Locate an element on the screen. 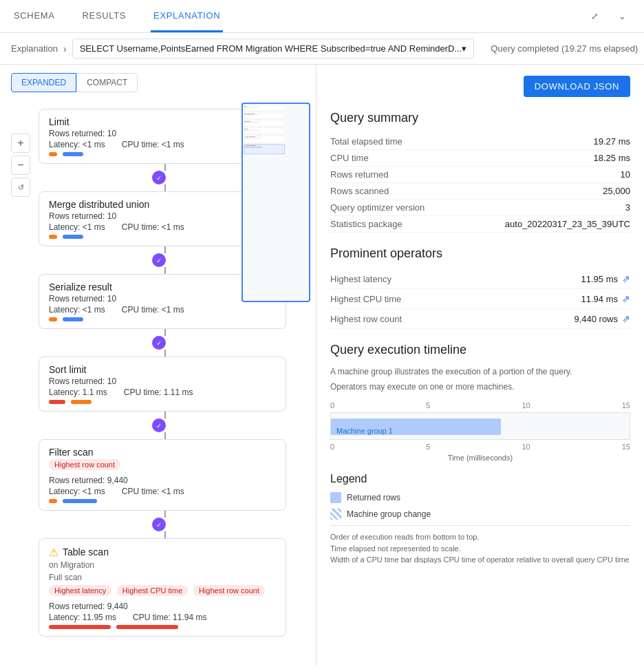  axis-bottom-5: 5 is located at coordinates (428, 447).